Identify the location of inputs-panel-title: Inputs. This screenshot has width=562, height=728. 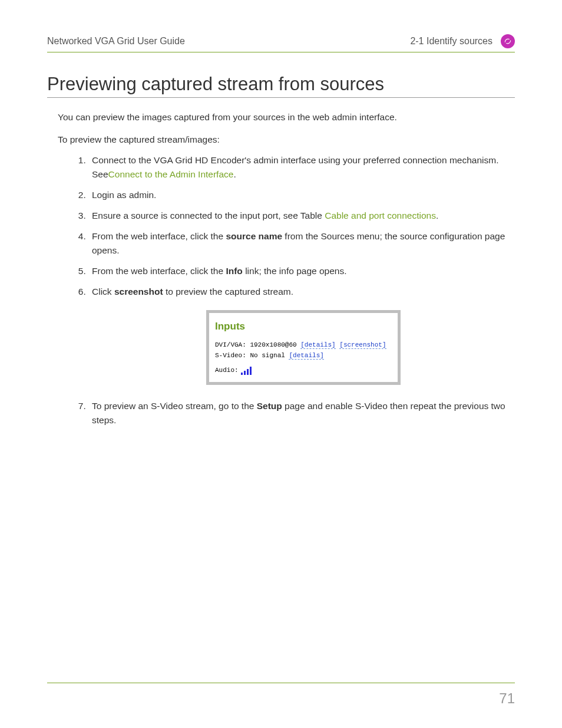
(303, 327).